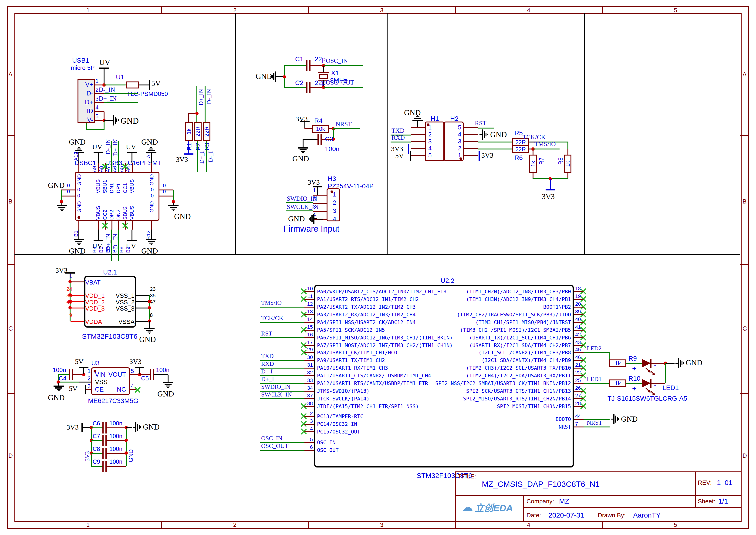  Describe the element at coordinates (277, 292) in the screenshot. I see `u22-pin: 10 PA0/WKUP/USART2_CTS/ADC12_IN0/TIM2_CH…` at that location.